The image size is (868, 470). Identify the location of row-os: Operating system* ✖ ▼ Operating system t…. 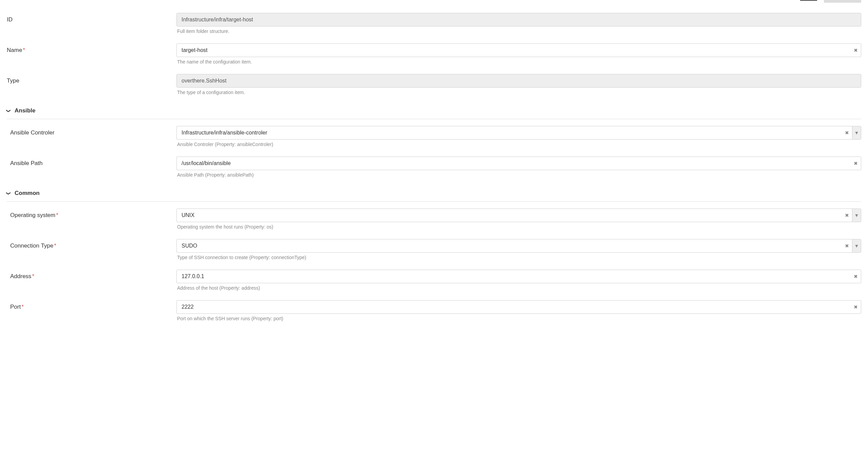
(436, 219).